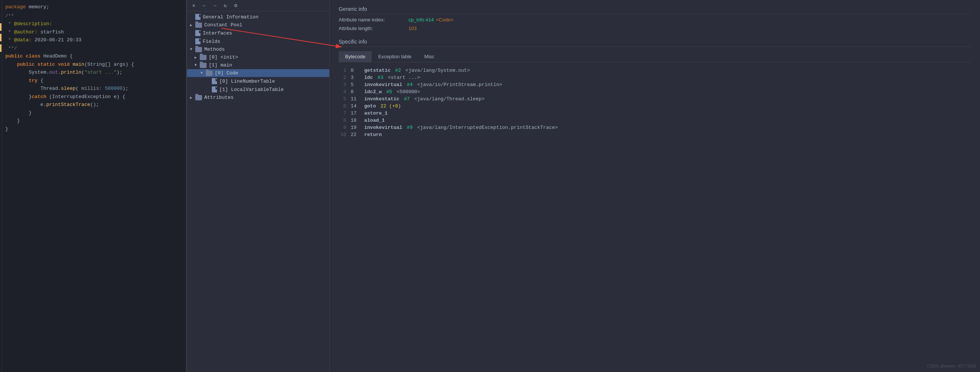 The height and width of the screenshot is (372, 980). Describe the element at coordinates (655, 57) in the screenshot. I see `tabs-bar: Bytecode Exception table Misc` at that location.